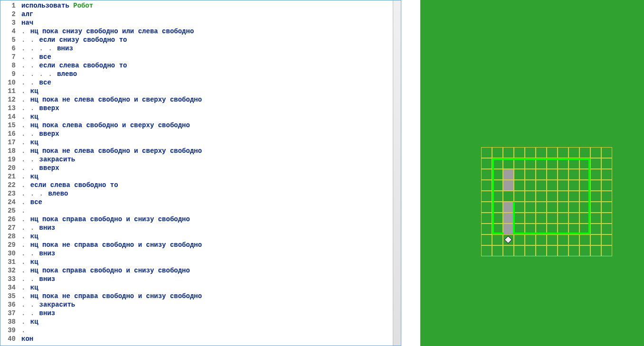 Image resolution: width=644 pixels, height=346 pixels. Describe the element at coordinates (9, 91) in the screenshot. I see `line-number: 11` at that location.